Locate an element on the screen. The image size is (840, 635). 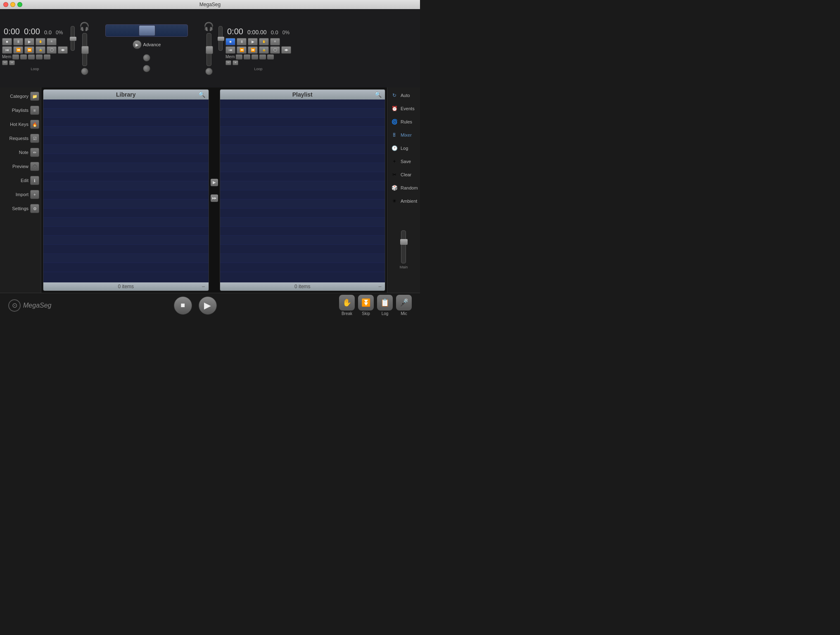
sidebar-item-requests: Requests ☑ is located at coordinates (21, 138).